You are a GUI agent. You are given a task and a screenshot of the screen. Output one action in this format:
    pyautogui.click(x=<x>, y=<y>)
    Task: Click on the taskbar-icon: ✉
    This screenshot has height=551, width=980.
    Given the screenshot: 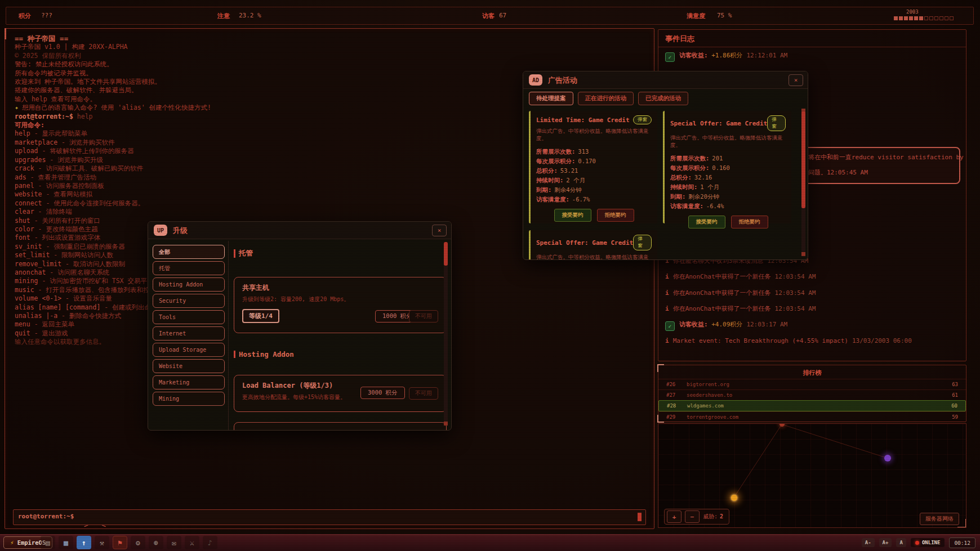 What is the action you would take?
    pyautogui.click(x=174, y=543)
    